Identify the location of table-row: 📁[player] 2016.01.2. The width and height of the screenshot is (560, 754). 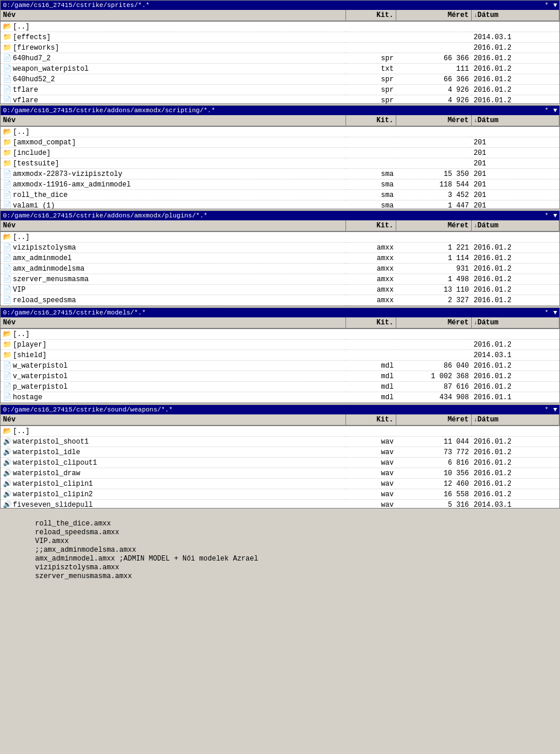
(280, 345).